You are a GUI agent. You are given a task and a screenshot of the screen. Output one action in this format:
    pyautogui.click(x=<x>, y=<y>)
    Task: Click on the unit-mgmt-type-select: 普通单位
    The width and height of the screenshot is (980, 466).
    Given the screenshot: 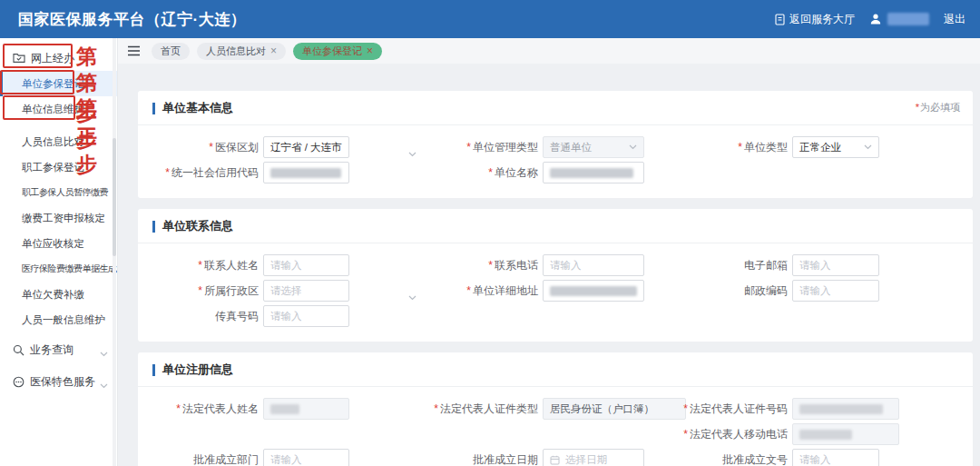 What is the action you would take?
    pyautogui.click(x=593, y=147)
    